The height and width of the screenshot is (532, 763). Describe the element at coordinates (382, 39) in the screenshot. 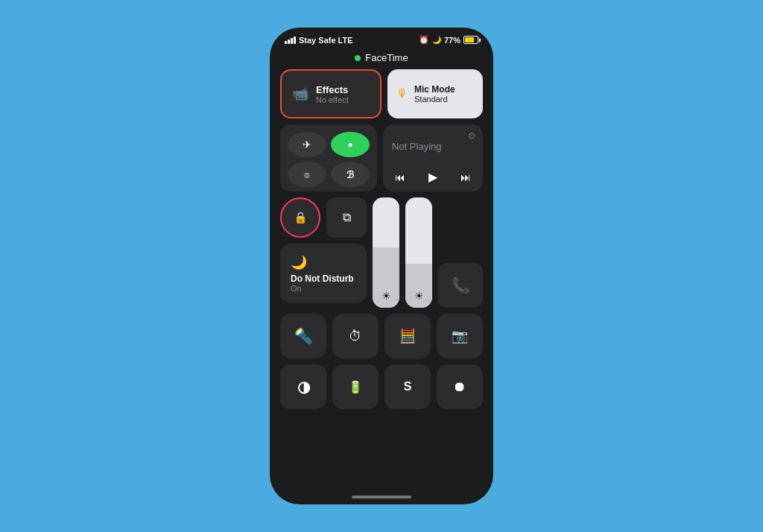

I see `status-bar: Stay Safe LTE ⏰ 🌙 77%` at that location.